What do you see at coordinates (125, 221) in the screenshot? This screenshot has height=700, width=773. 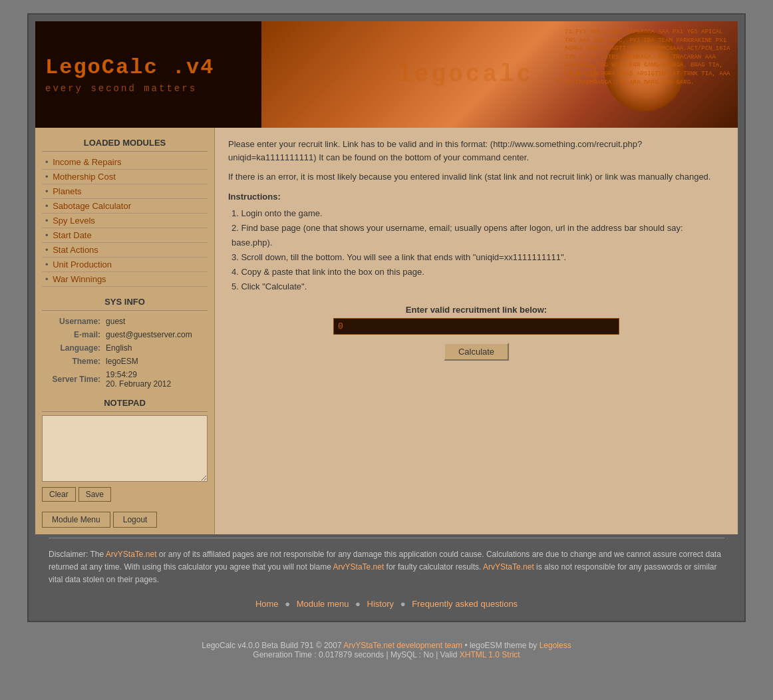 I see `list-item: • Spy Levels` at bounding box center [125, 221].